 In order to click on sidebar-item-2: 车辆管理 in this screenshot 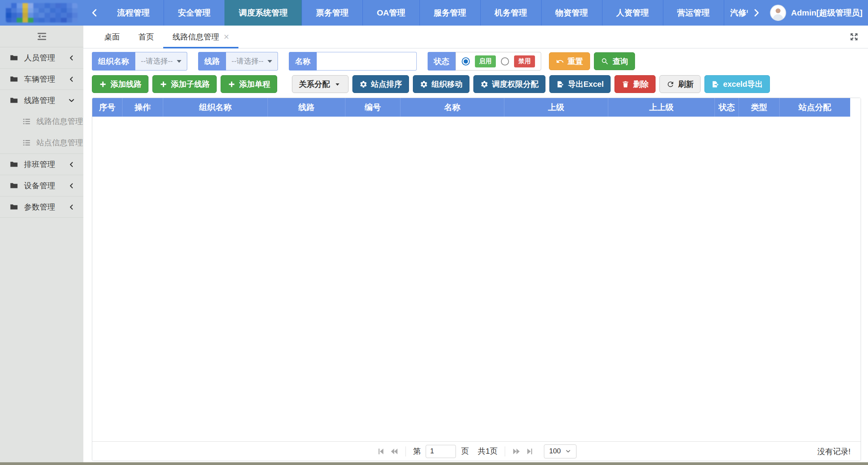, I will do `click(42, 79)`.